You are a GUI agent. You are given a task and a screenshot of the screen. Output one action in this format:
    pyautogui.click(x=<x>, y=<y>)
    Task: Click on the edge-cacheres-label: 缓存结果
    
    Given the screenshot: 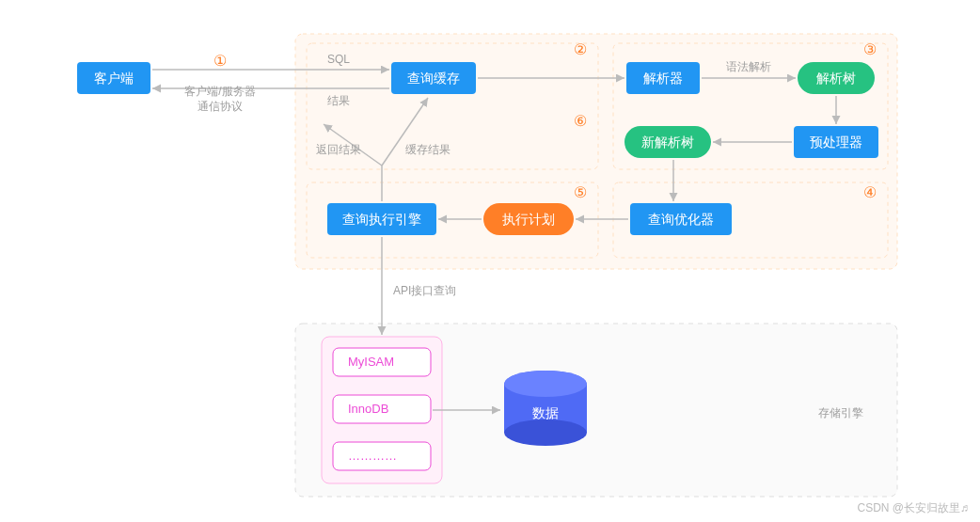 What is the action you would take?
    pyautogui.click(x=428, y=150)
    